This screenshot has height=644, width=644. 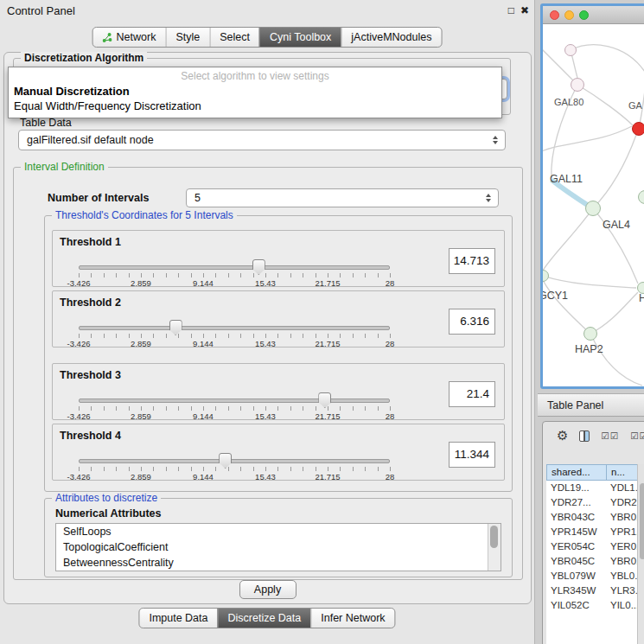 What do you see at coordinates (178, 618) in the screenshot?
I see `tab-impute-data: Impute Data` at bounding box center [178, 618].